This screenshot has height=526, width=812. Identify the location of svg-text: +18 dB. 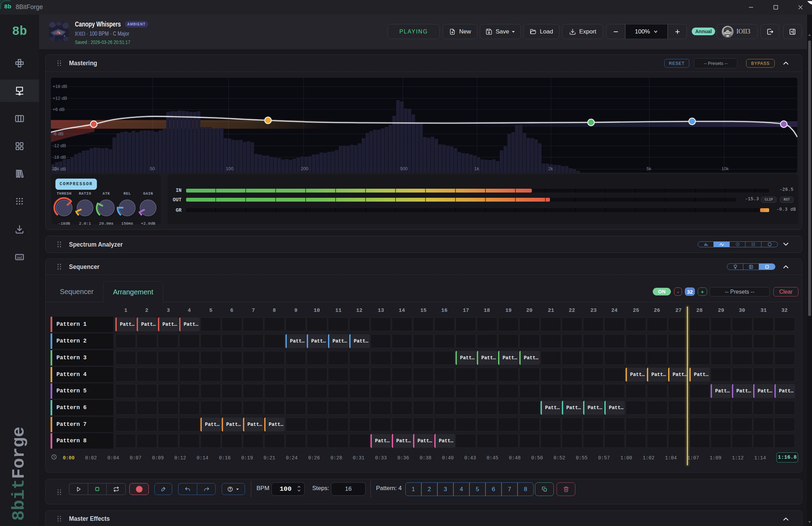
(60, 87).